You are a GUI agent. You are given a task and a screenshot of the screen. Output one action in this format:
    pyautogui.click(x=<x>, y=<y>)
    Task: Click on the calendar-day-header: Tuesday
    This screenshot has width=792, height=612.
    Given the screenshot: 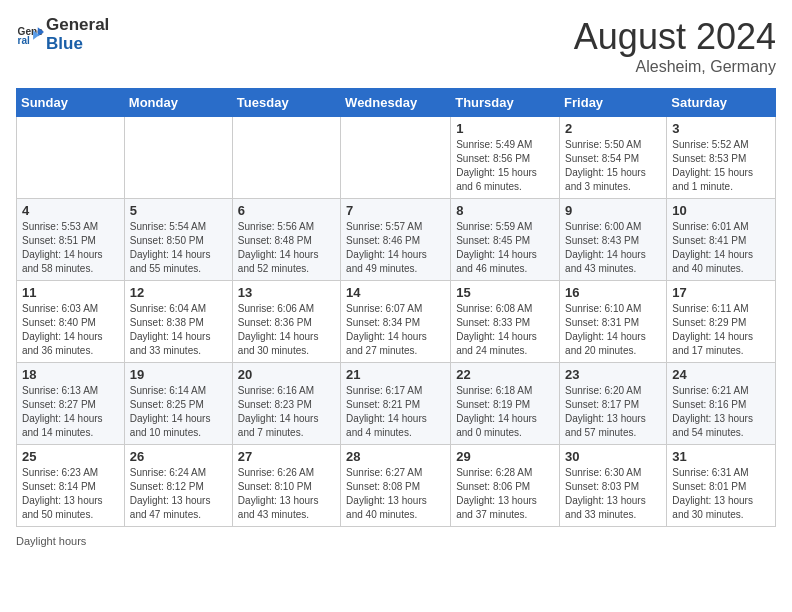 What is the action you would take?
    pyautogui.click(x=286, y=103)
    